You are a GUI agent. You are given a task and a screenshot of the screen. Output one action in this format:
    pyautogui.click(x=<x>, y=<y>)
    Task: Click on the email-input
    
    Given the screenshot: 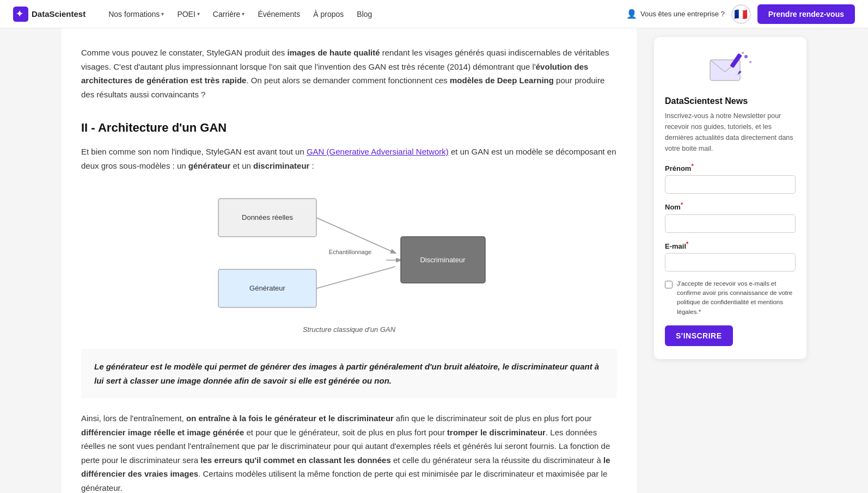 What is the action you would take?
    pyautogui.click(x=730, y=262)
    